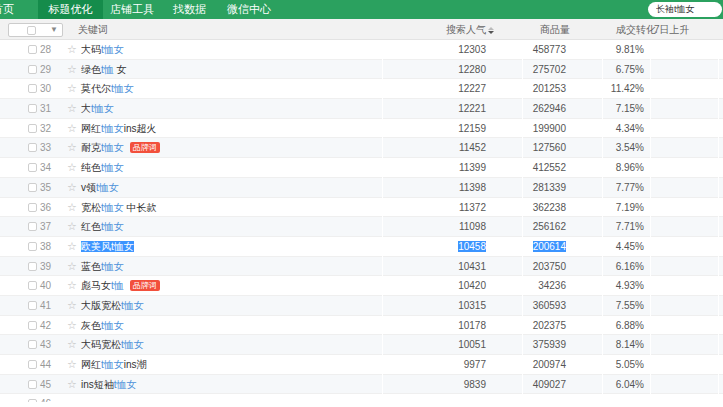 The height and width of the screenshot is (407, 723). I want to click on keyword-link: 网红t恤女ins潮, so click(114, 365).